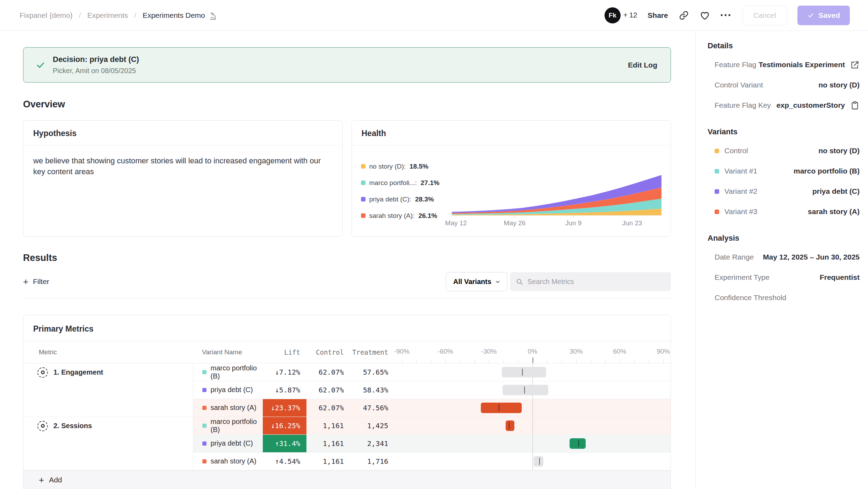 The image size is (868, 489). Describe the element at coordinates (347, 352) in the screenshot. I see `table-header-row: Metric Variant Name Lift Control Treatme…` at that location.